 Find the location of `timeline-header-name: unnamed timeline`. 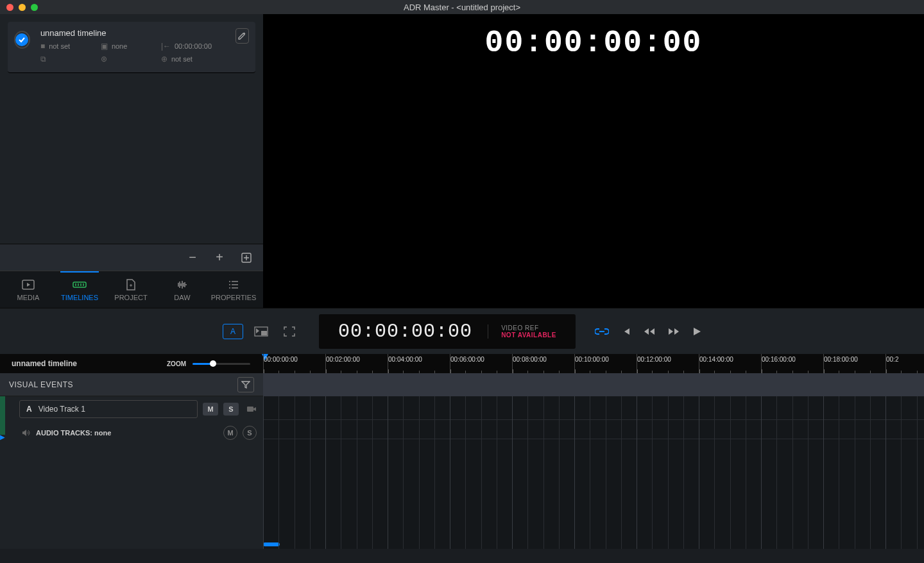

timeline-header-name: unnamed timeline is located at coordinates (83, 364).